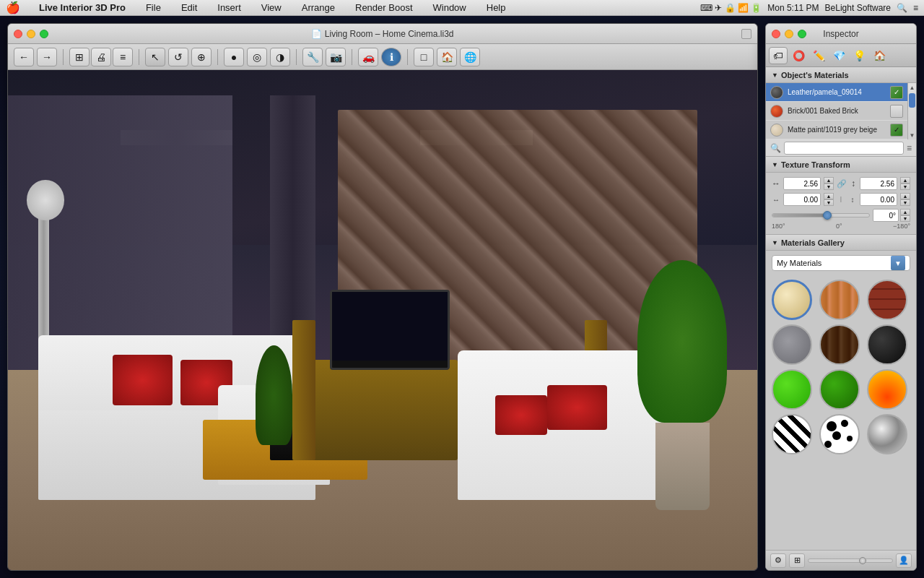 Image resolution: width=924 pixels, height=578 pixels. What do you see at coordinates (840, 300) in the screenshot?
I see `swatch-wood-light` at bounding box center [840, 300].